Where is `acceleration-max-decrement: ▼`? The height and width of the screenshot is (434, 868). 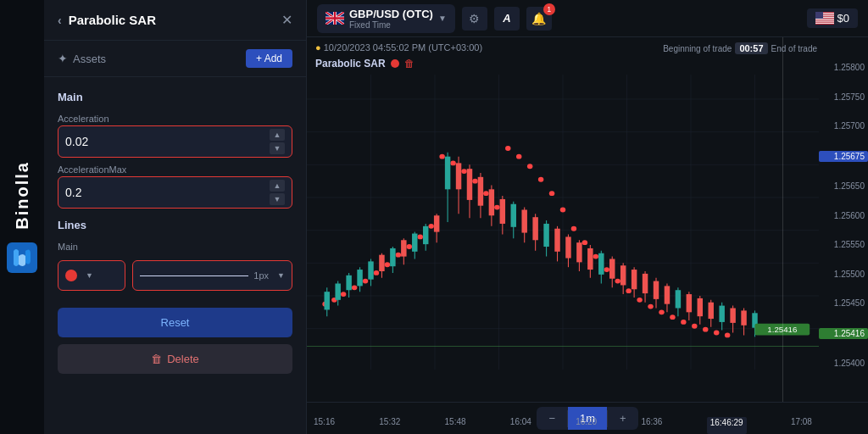 acceleration-max-decrement: ▼ is located at coordinates (277, 199).